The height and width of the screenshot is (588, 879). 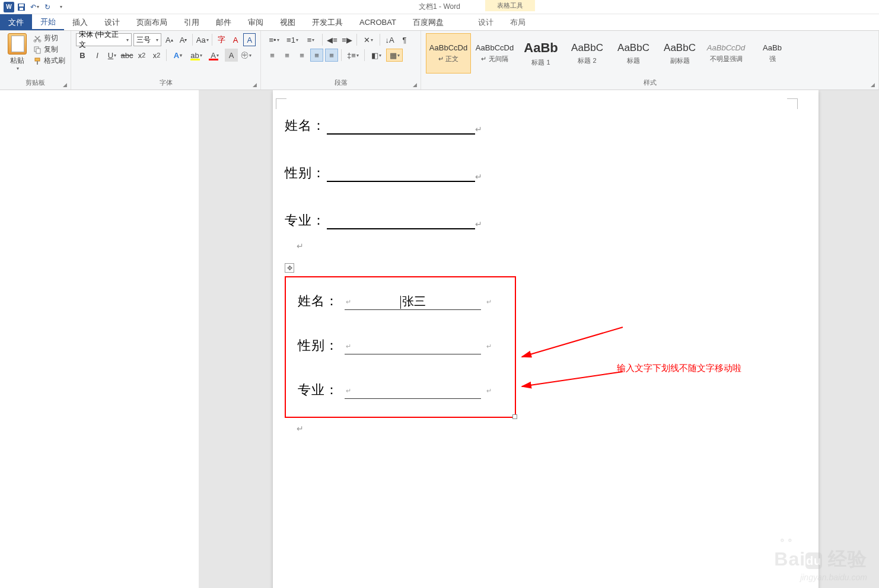 What do you see at coordinates (332, 40) in the screenshot?
I see `decrease-indent-button: ◀≡` at bounding box center [332, 40].